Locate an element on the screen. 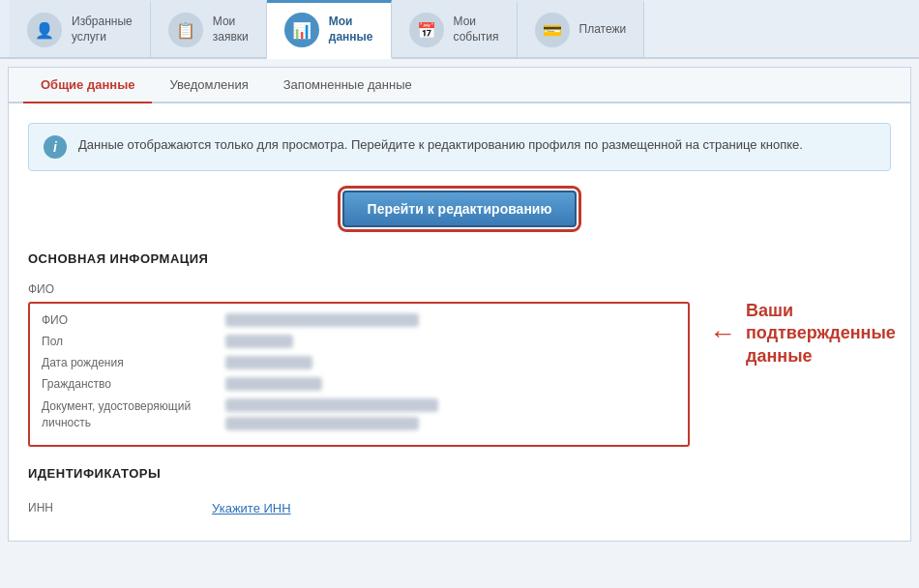 The width and height of the screenshot is (919, 588). info-box: i Данные отображаются только для просмот… is located at coordinates (460, 147).